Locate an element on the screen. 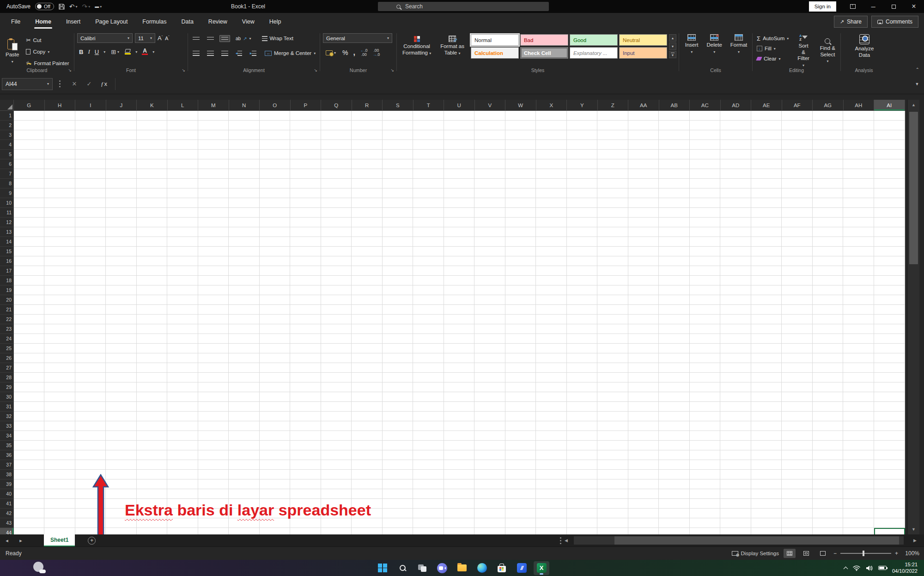 The height and width of the screenshot is (576, 924). column-header-g: G is located at coordinates (30, 105).